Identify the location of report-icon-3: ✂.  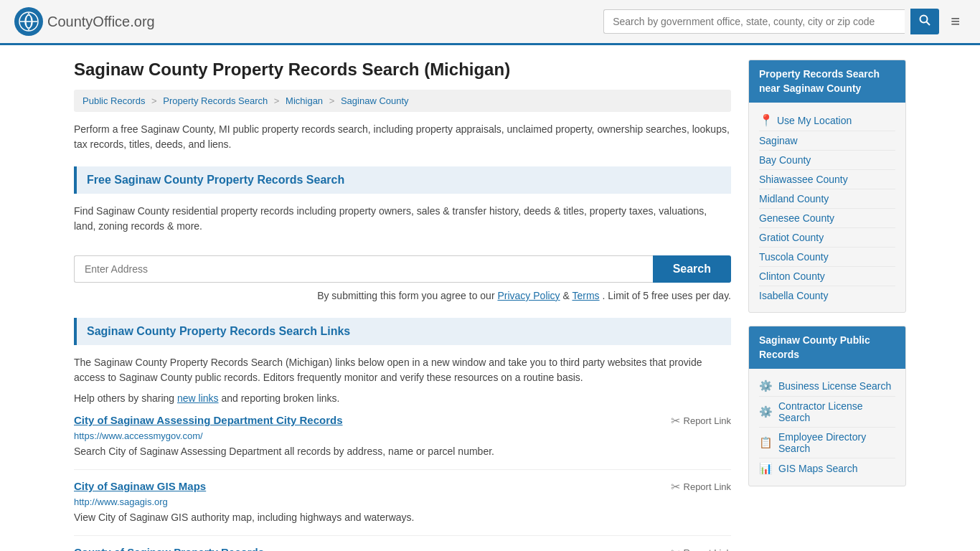
(676, 548).